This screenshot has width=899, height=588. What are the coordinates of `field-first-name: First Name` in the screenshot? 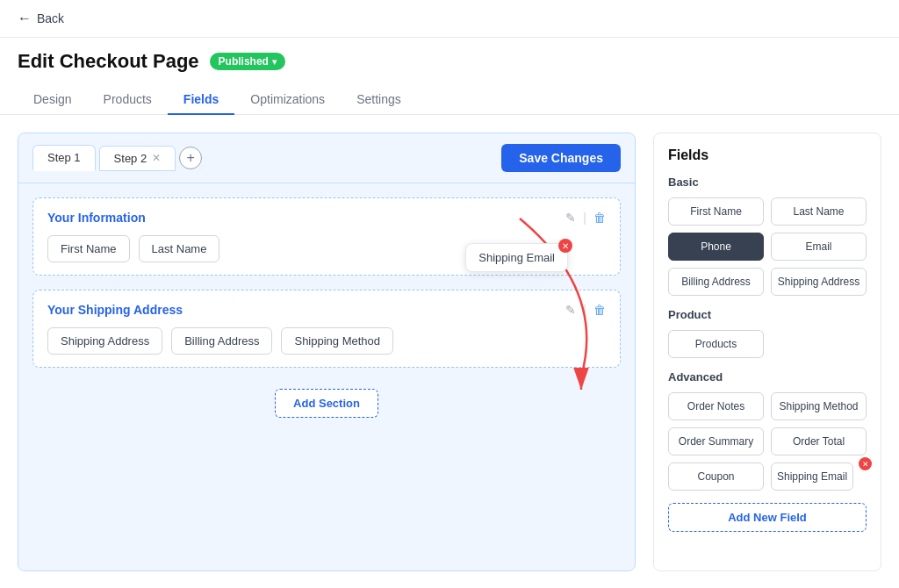 It's located at (89, 249).